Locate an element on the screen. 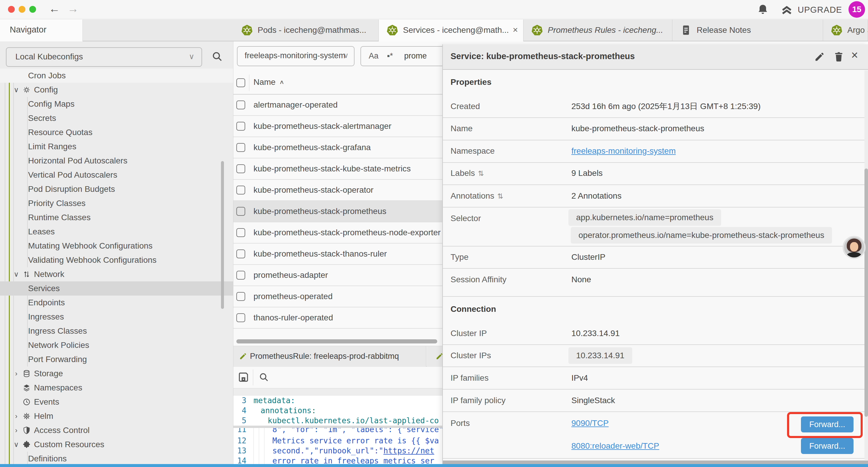  notifications-bell-icon is located at coordinates (763, 10).